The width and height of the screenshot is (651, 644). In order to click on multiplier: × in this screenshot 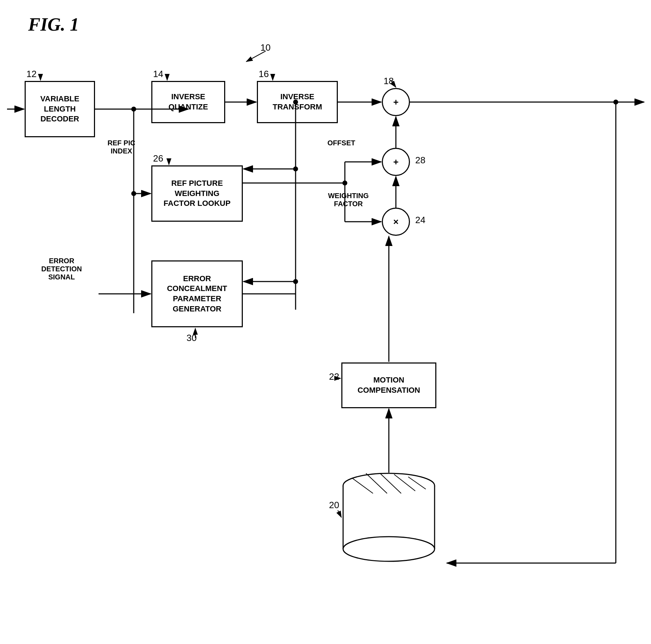, I will do `click(396, 222)`.